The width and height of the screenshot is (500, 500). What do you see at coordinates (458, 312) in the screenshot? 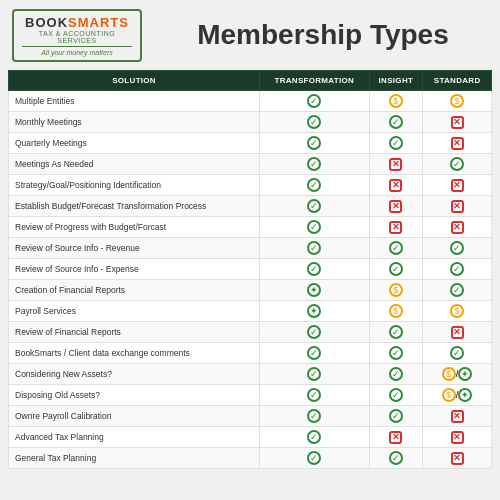
I see `standard-cell: $` at bounding box center [458, 312].